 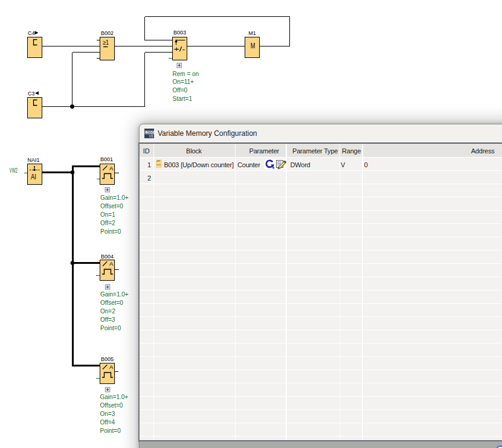 What do you see at coordinates (108, 414) in the screenshot?
I see `svg-text: On=3` at bounding box center [108, 414].